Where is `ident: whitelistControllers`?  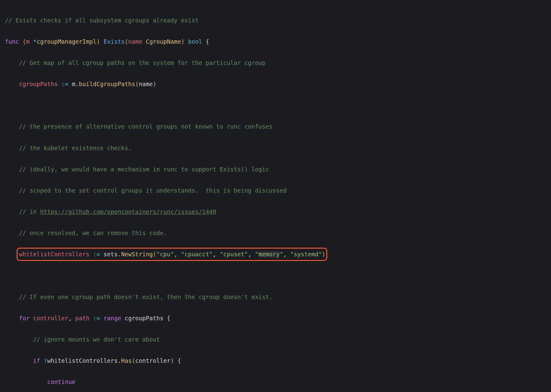
ident: whitelistControllers is located at coordinates (82, 361).